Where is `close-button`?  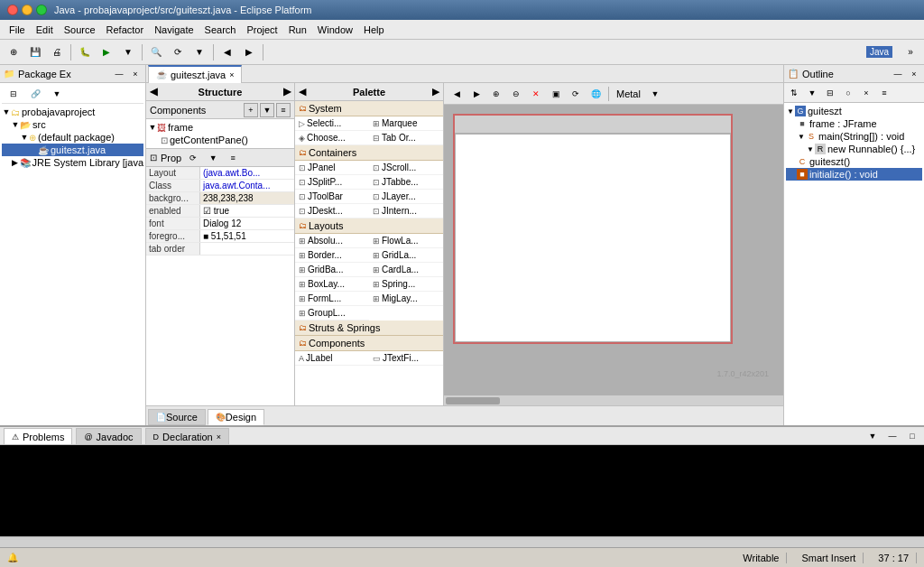 close-button is located at coordinates (13, 10).